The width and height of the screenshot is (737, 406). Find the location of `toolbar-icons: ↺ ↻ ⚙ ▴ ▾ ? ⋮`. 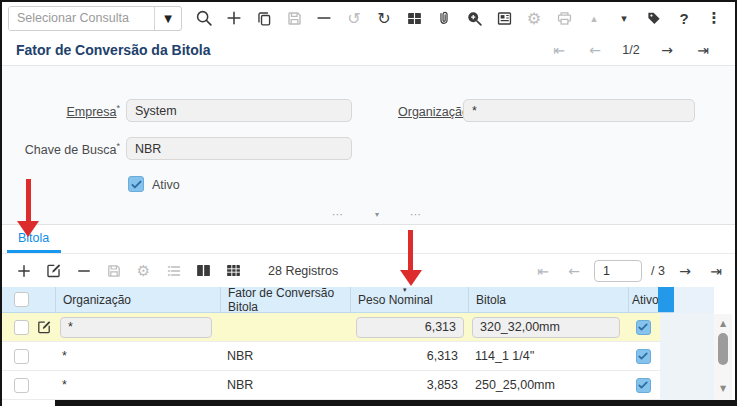

toolbar-icons: ↺ ↻ ⚙ ▴ ▾ ? ⋮ is located at coordinates (459, 18).